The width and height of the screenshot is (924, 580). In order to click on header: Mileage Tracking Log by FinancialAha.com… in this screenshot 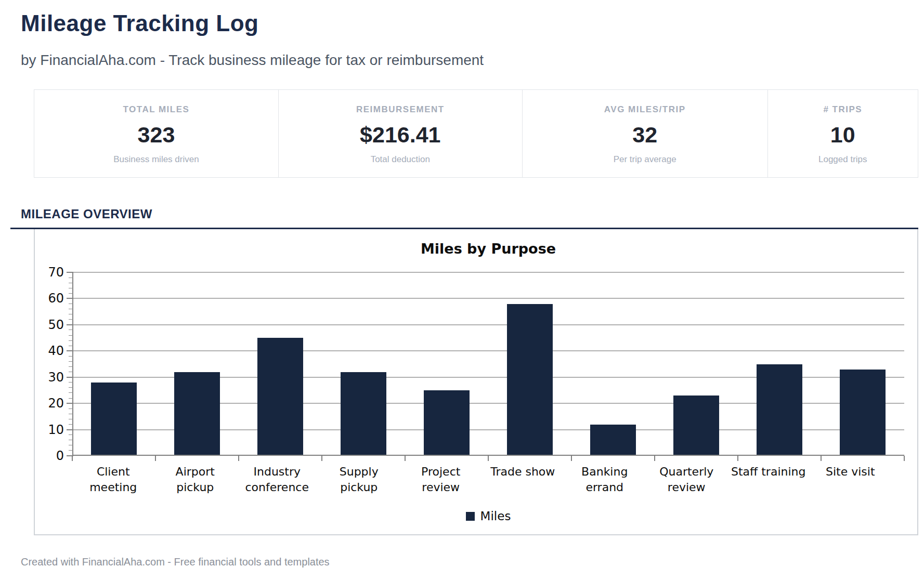, I will do `click(462, 34)`.